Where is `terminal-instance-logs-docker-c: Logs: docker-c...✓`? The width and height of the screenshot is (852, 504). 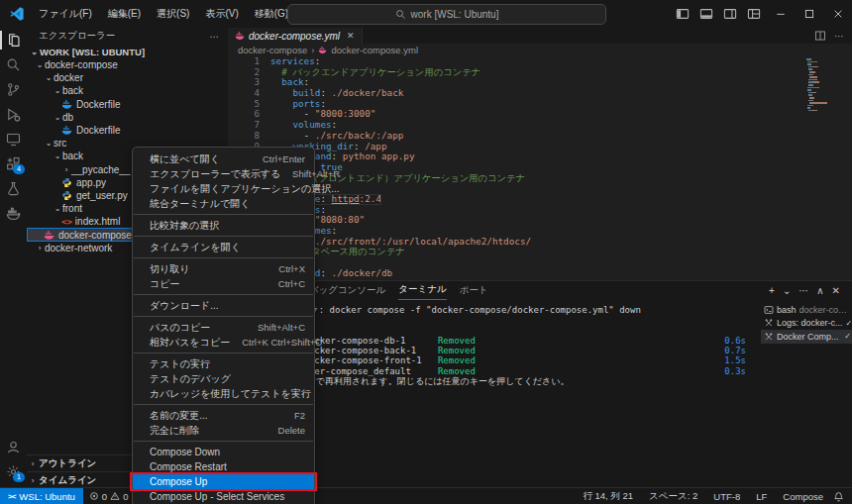
terminal-instance-logs-docker-c: Logs: docker-c...✓ is located at coordinates (806, 324).